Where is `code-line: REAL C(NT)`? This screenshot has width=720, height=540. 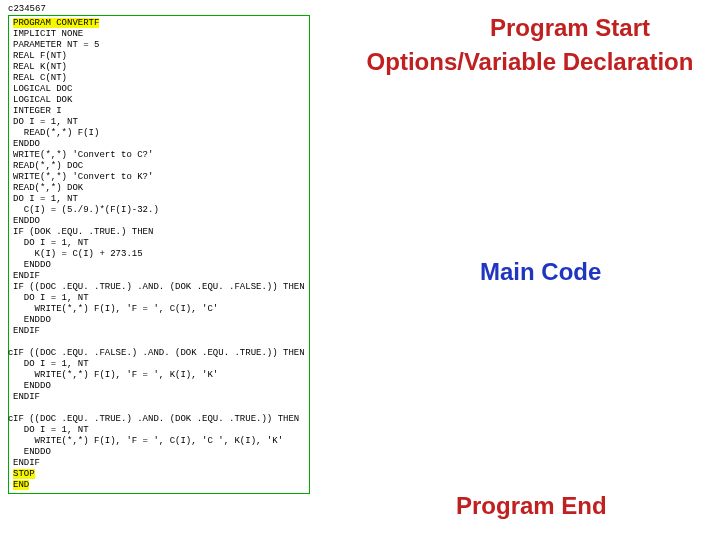 code-line: REAL C(NT) is located at coordinates (40, 78).